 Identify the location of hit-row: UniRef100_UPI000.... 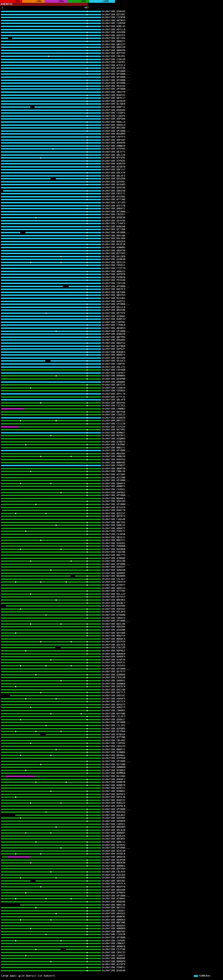
(111, 131).